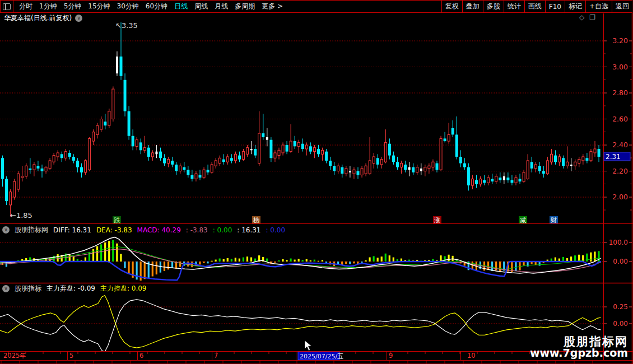 This screenshot has width=633, height=364. Describe the element at coordinates (322, 356) in the screenshot. I see `svg-text: 2025/07/25/五` at that location.